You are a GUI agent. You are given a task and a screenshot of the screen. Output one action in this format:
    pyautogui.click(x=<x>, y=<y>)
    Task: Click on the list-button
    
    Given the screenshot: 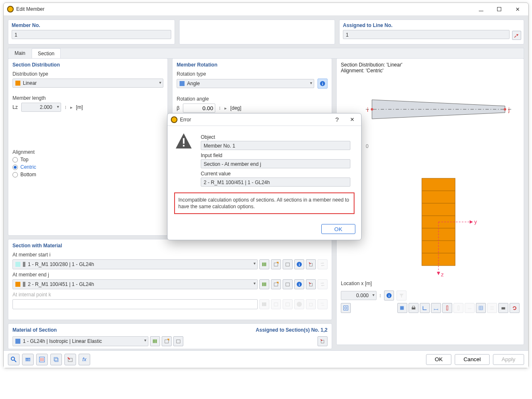 What is the action you would take?
    pyautogui.click(x=492, y=308)
    